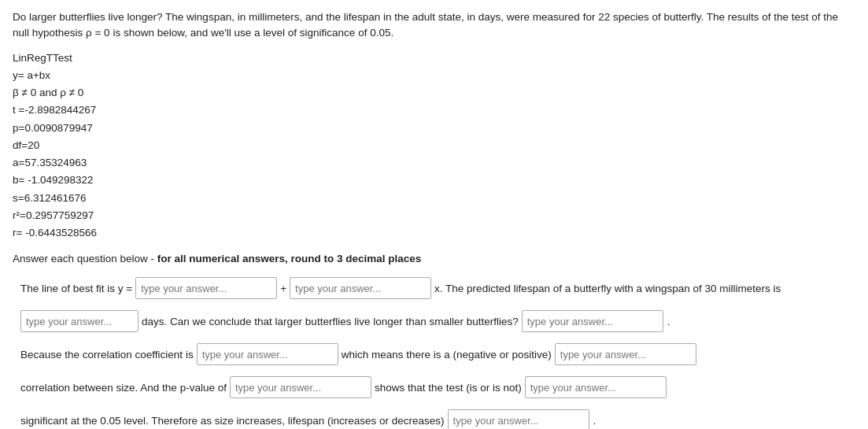 The width and height of the screenshot is (868, 429). Describe the element at coordinates (434, 128) in the screenshot. I see `stat-line4: p=0.0090879947` at that location.